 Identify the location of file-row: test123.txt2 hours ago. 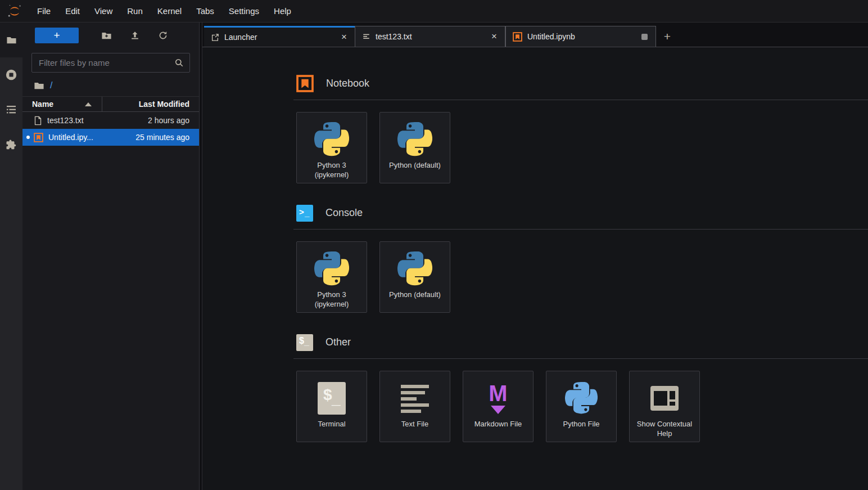
(111, 120).